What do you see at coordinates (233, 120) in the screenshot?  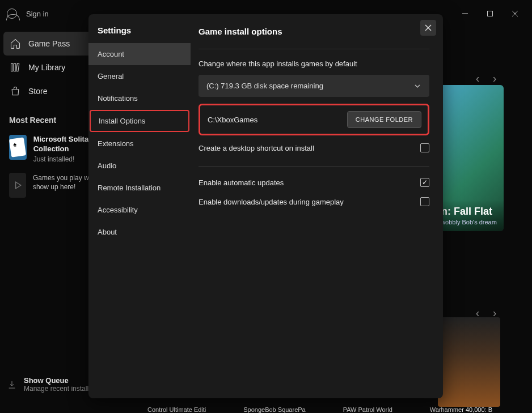 I see `folder-path: C:\XboxGames` at bounding box center [233, 120].